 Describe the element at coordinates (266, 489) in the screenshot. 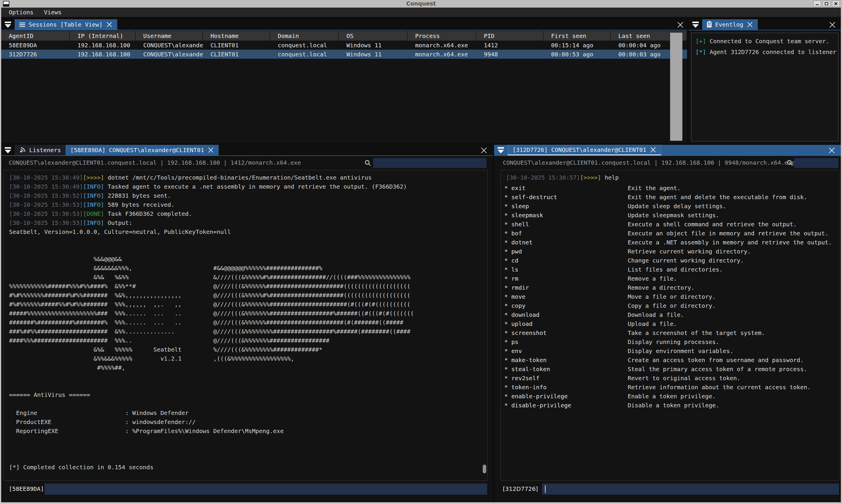

I see `command-input` at that location.